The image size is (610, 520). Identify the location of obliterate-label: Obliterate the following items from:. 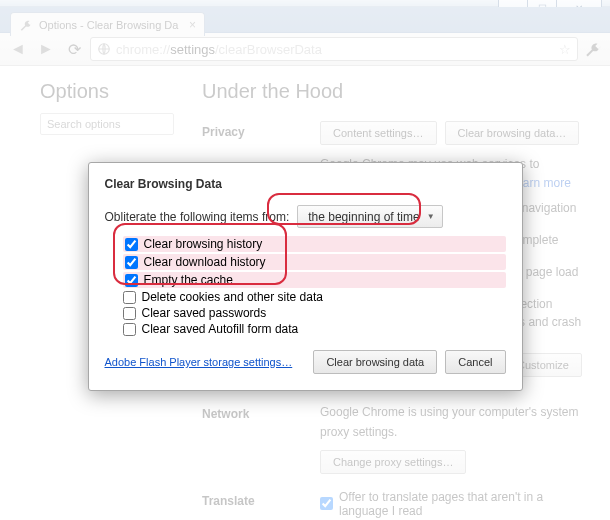
(198, 217).